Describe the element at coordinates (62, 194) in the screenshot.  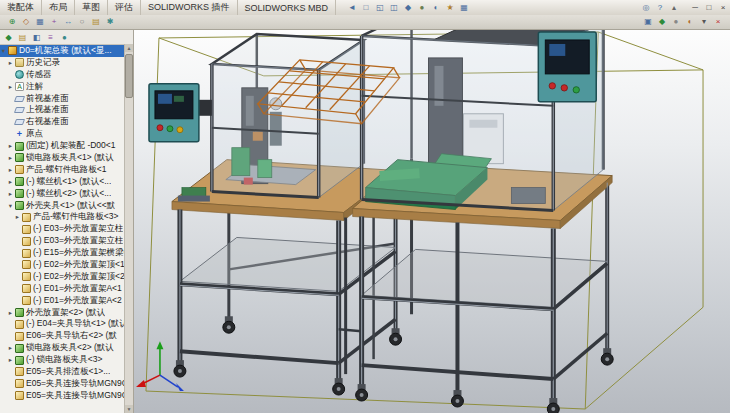
I see `tree-item: ▸ (-) 螺丝机<2> (默认<...` at that location.